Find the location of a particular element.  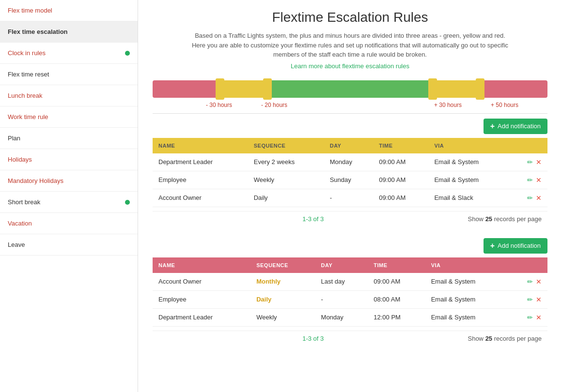

add-notification-yellow-button: + Add notification is located at coordinates (515, 126).